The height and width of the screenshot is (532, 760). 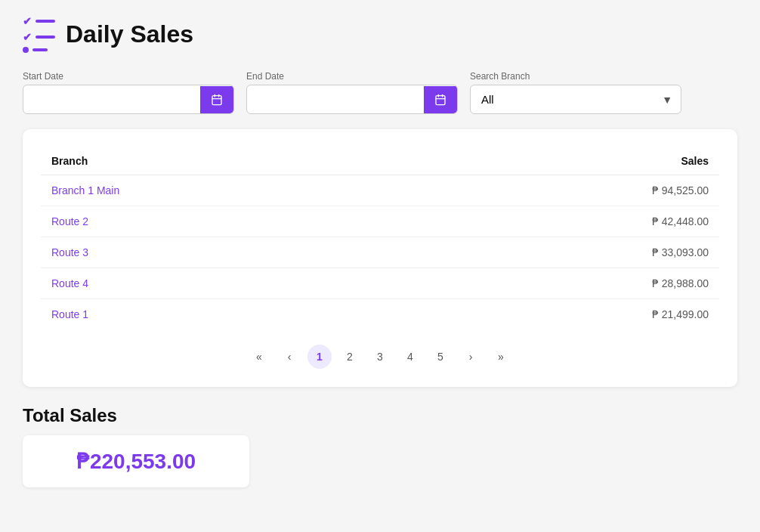 What do you see at coordinates (440, 100) in the screenshot?
I see `end-date-calendar-button` at bounding box center [440, 100].